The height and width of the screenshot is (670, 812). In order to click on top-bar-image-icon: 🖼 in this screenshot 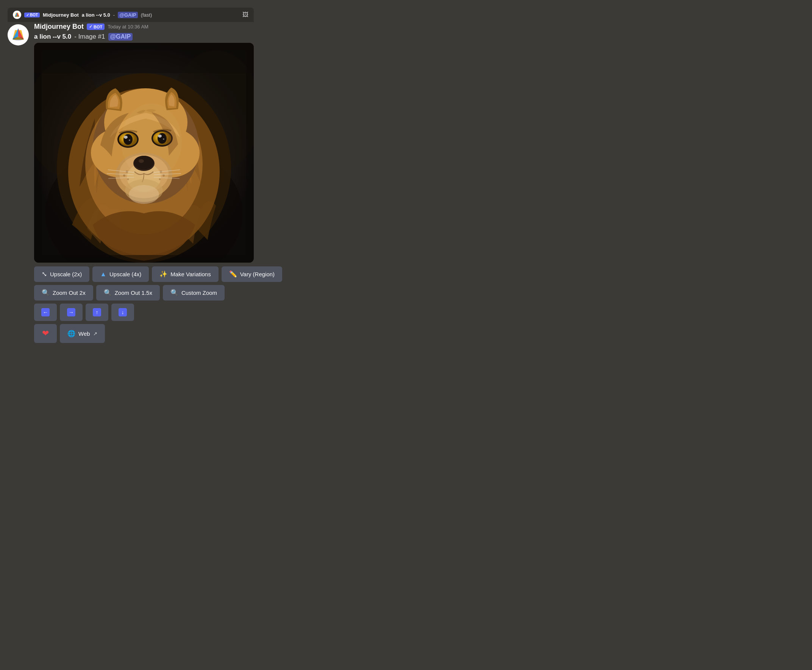, I will do `click(245, 15)`.